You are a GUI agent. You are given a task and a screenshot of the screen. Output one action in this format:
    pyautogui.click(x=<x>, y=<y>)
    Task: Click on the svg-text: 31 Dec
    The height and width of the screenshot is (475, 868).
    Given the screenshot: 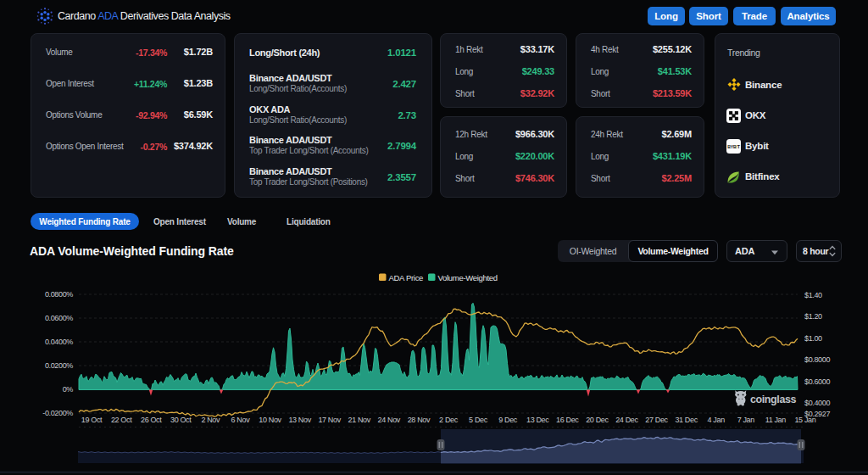 What is the action you would take?
    pyautogui.click(x=687, y=420)
    